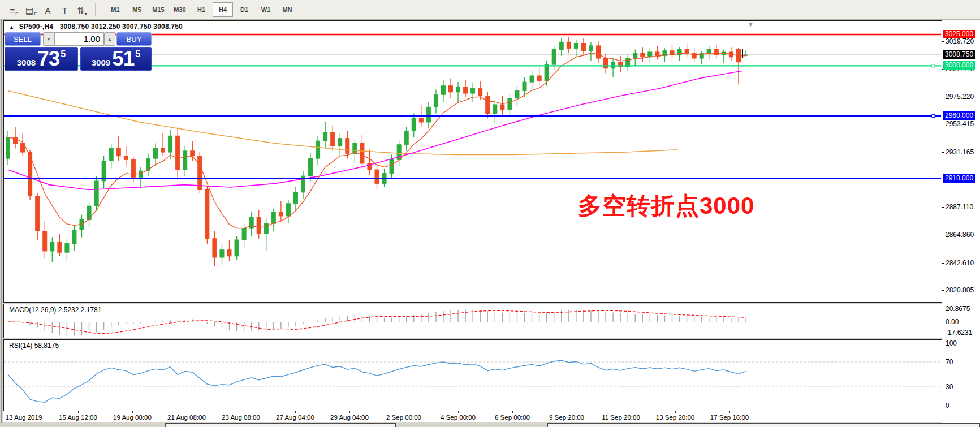 This screenshot has height=427, width=980. Describe the element at coordinates (729, 417) in the screenshot. I see `date-label: 17 Sep 16:00` at that location.